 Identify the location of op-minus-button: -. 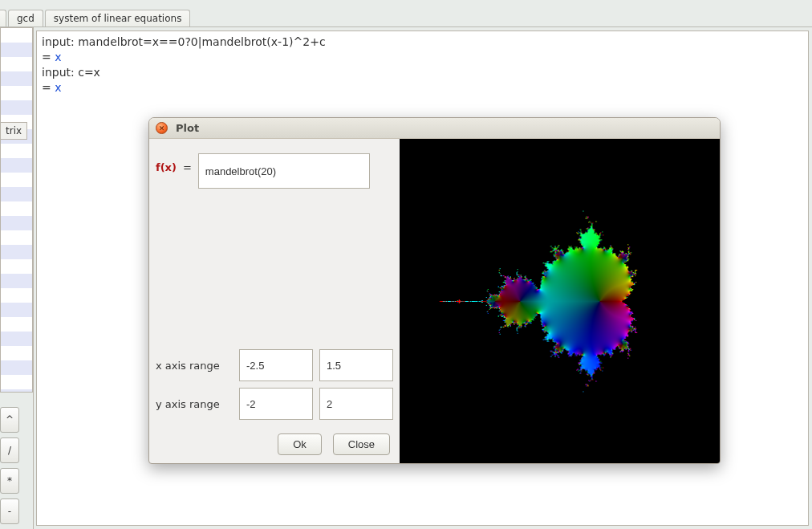
(10, 511).